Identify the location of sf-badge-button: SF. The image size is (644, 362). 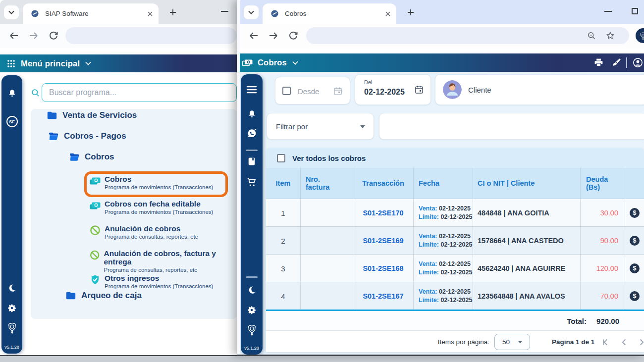
(12, 122).